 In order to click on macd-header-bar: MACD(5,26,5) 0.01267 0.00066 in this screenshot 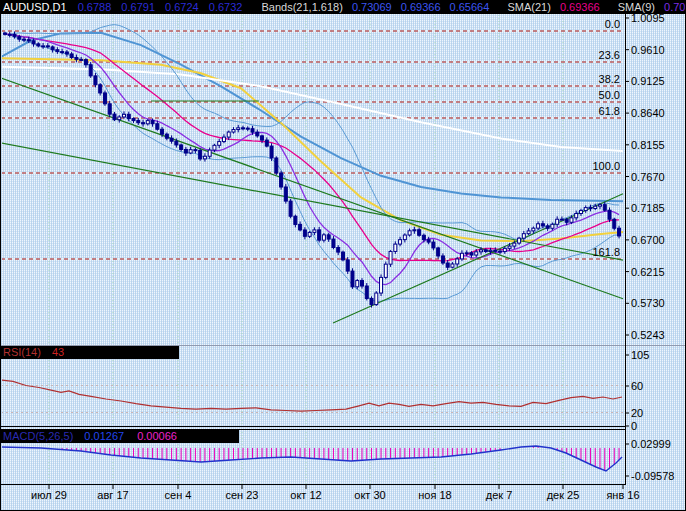, I will do `click(120, 436)`.